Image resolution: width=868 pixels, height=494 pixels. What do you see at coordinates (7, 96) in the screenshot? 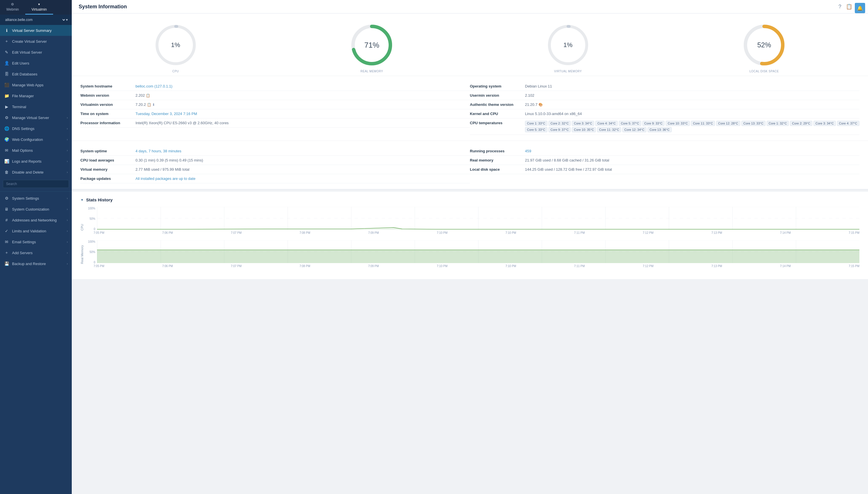
I see `folder-icon: 📁` at bounding box center [7, 96].